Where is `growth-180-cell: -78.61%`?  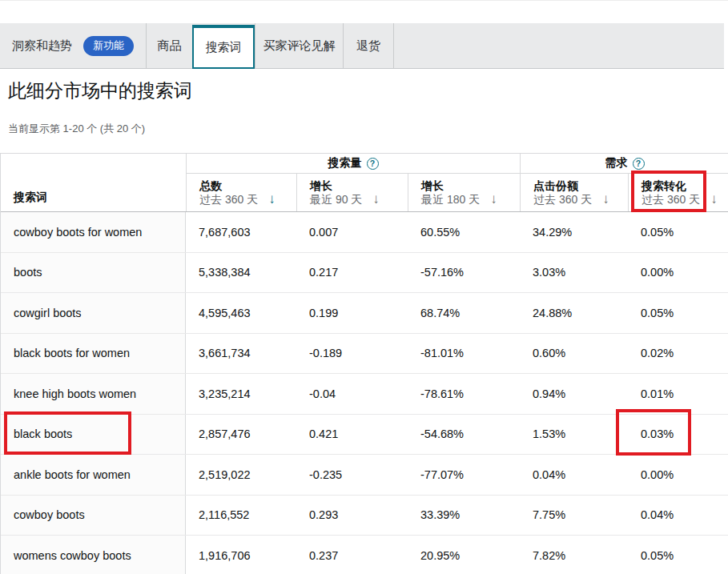
growth-180-cell: -78.61% is located at coordinates (464, 394).